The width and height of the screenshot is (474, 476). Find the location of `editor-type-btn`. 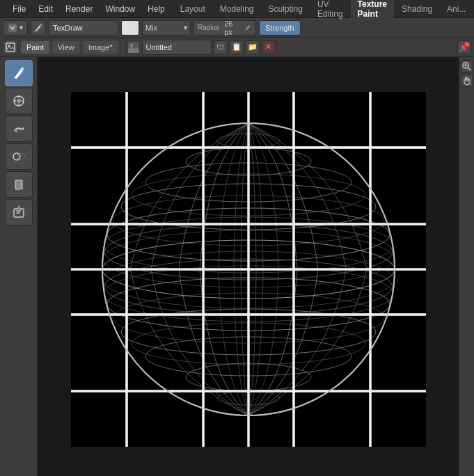

editor-type-btn is located at coordinates (10, 47).